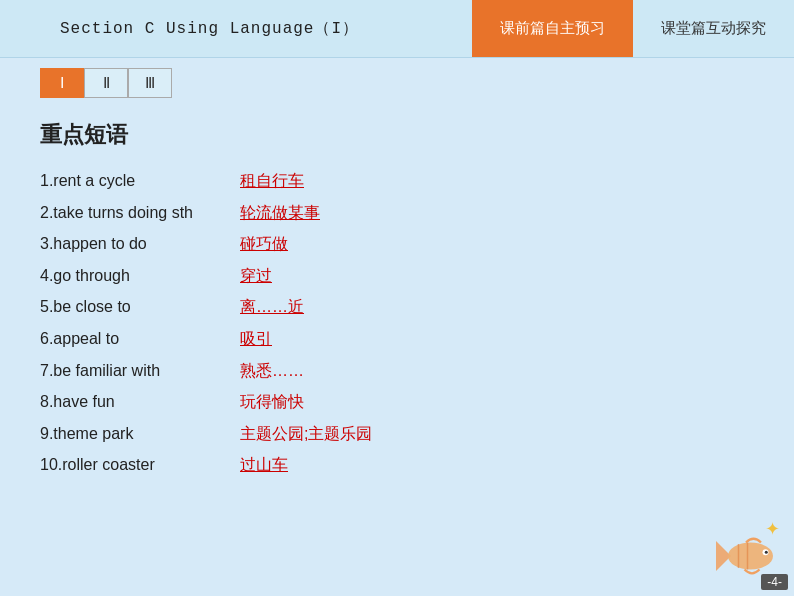  What do you see at coordinates (140, 465) in the screenshot?
I see `vocab-en: 10.roller coaster` at bounding box center [140, 465].